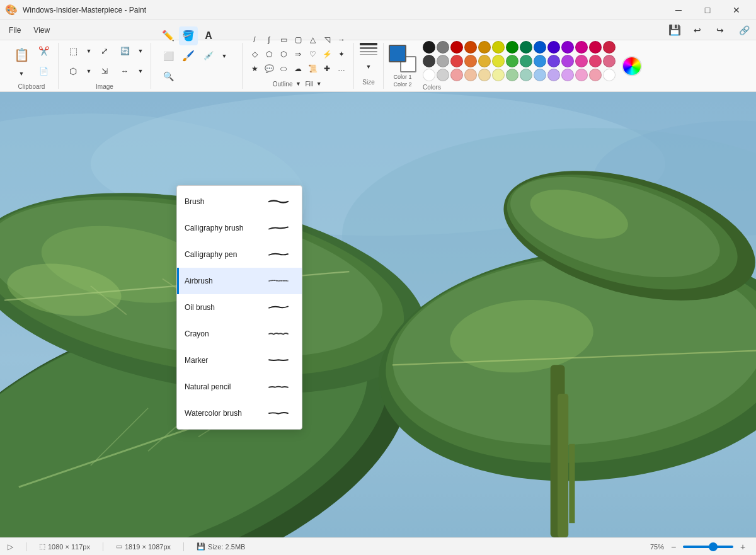 The image size is (756, 555). Describe the element at coordinates (239, 255) in the screenshot. I see `brush-item-calligraphy-pen: Calligraphy pen` at that location.